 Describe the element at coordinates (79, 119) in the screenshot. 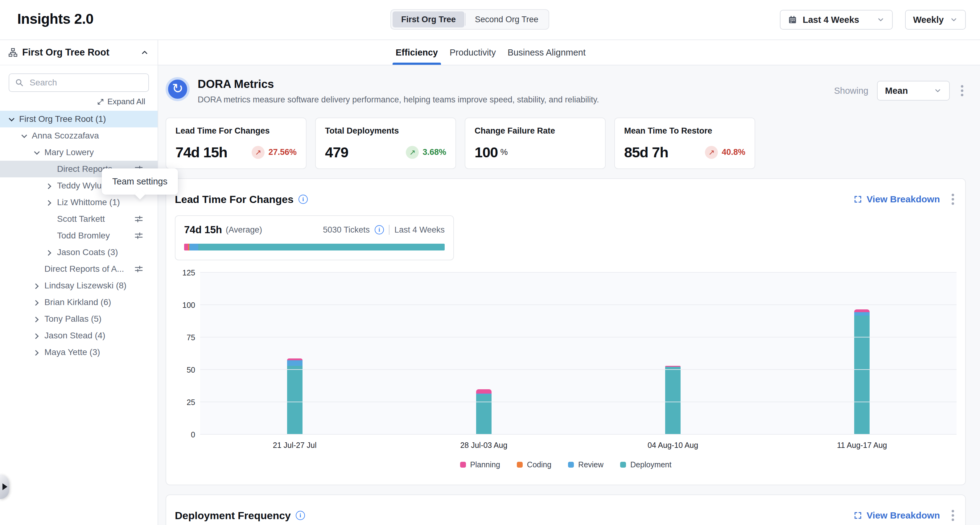

I see `tree-item: First Org Tree Root (1)` at that location.